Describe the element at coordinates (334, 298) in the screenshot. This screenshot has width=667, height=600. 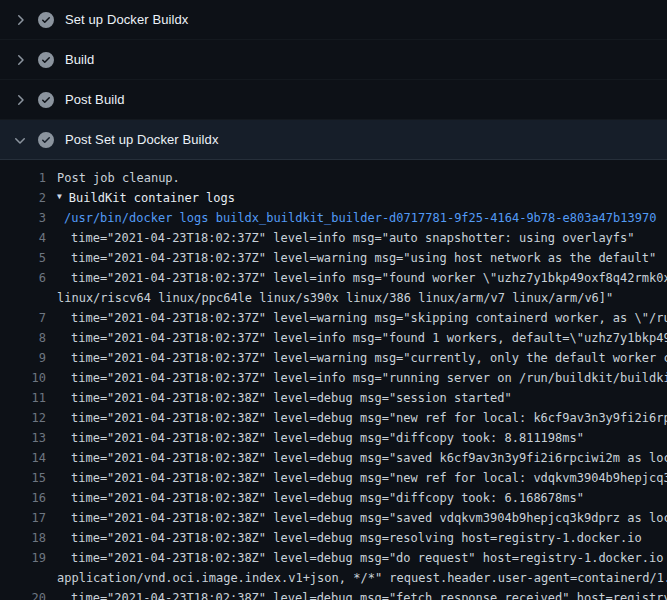
I see `log-line: ▼linux/riscv64 linux/ppc64le linux/s390x…` at that location.